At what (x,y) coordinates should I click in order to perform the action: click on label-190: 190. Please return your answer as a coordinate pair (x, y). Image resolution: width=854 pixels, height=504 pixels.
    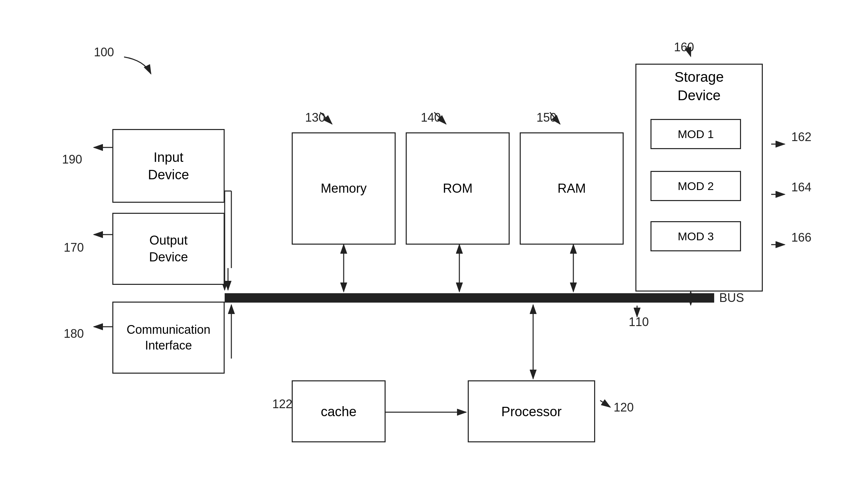
    Looking at the image, I should click on (72, 160).